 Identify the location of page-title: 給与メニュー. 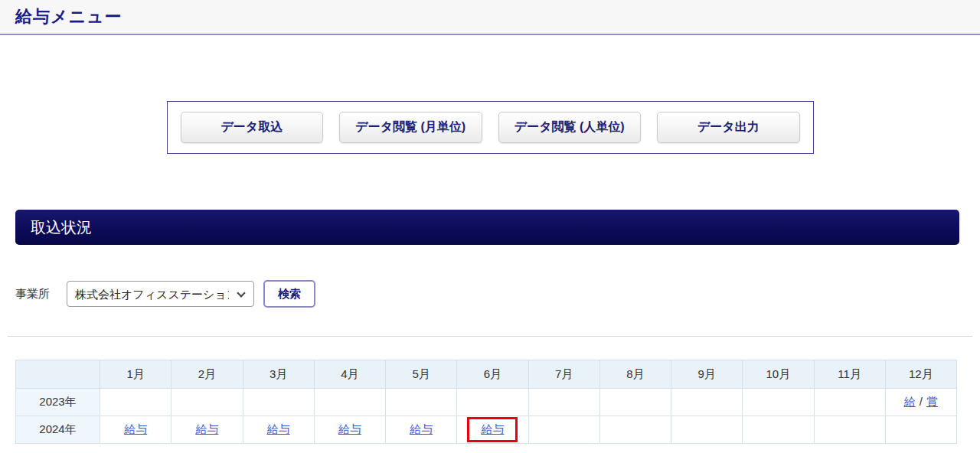
(69, 17).